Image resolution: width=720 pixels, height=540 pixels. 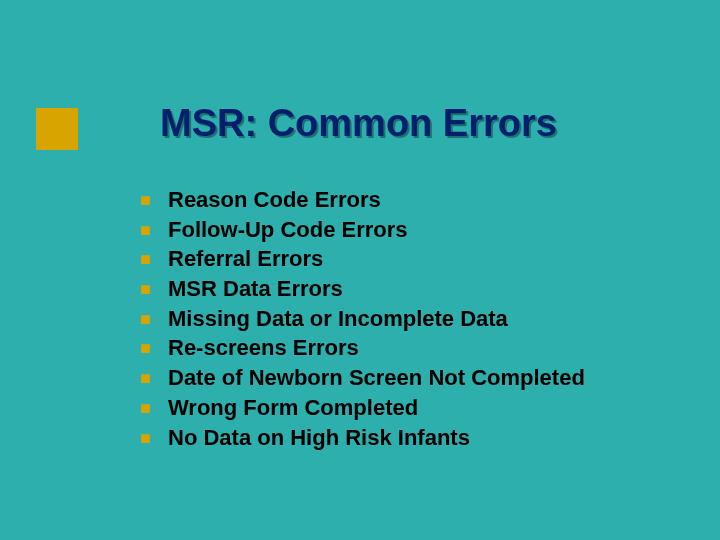 I want to click on list-item: ■ Missing Data or Incomplete Data, so click(x=410, y=319).